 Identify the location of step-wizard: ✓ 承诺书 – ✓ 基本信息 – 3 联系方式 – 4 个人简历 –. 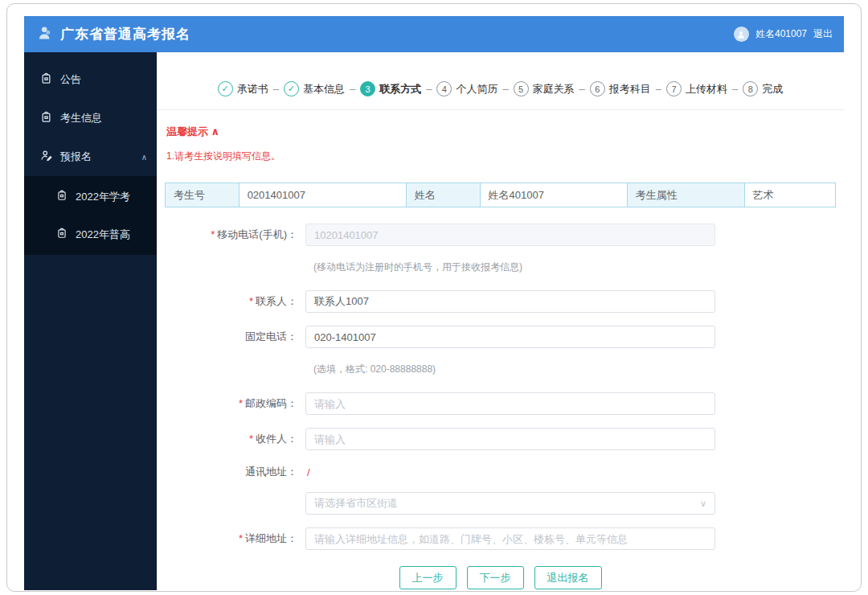
(500, 81).